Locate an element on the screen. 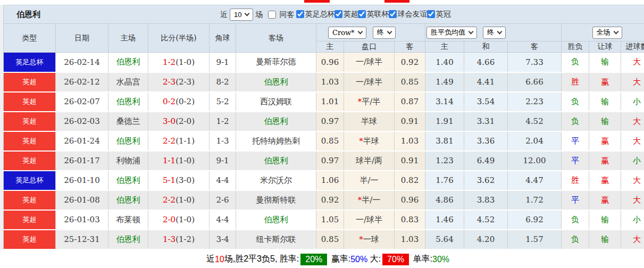 This screenshot has width=644, height=268. home-team: 桑德兰 is located at coordinates (129, 121).